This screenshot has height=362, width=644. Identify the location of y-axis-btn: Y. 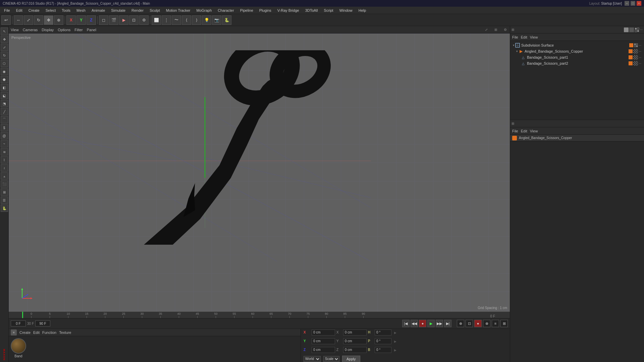
(81, 20).